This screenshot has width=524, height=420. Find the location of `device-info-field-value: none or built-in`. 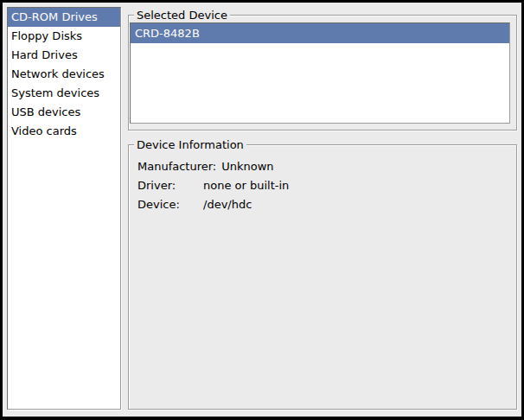

device-info-field-value: none or built-in is located at coordinates (246, 186).